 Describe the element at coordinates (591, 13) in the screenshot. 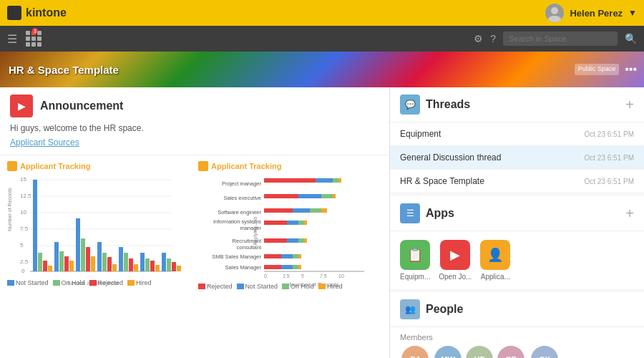

I see `topbar-right: Helen Perez ▼` at that location.